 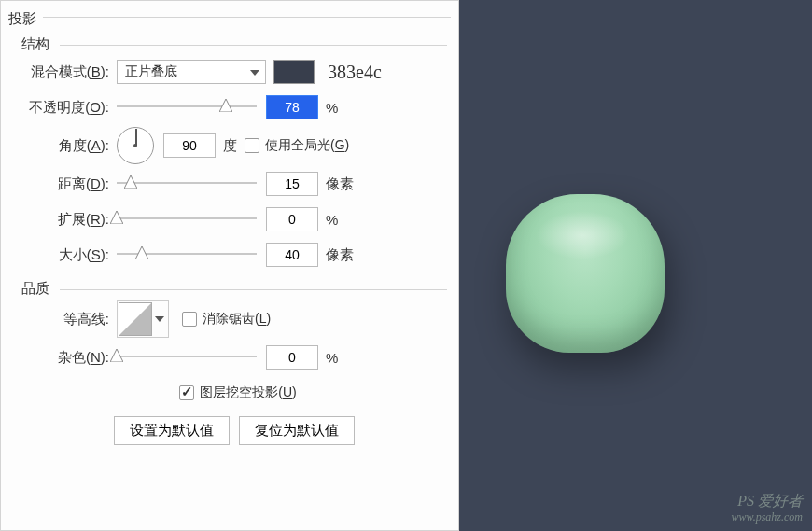 What do you see at coordinates (234, 219) in the screenshot?
I see `spread-row: 扩展(R): %` at bounding box center [234, 219].